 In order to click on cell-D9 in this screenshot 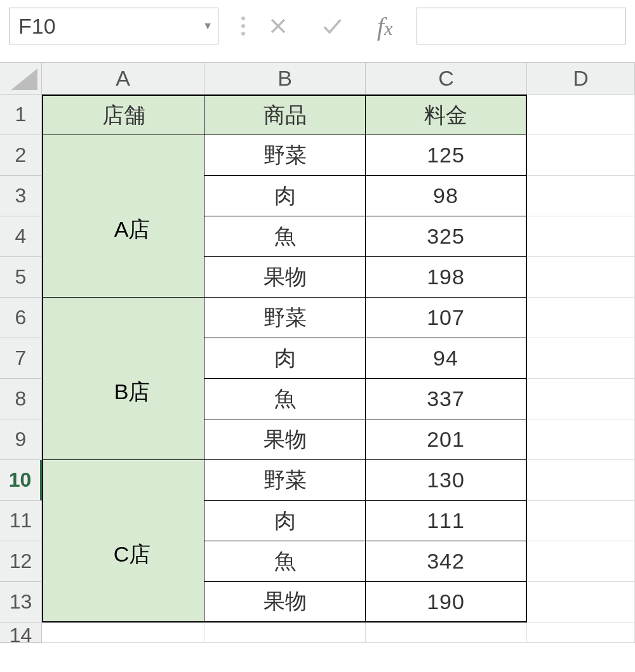, I will do `click(581, 440)`.